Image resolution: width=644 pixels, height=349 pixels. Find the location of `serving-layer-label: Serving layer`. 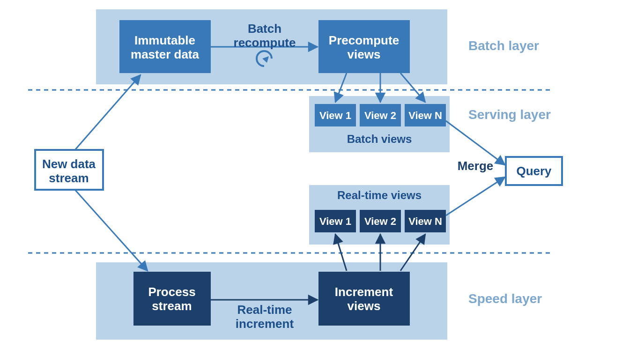

serving-layer-label: Serving layer is located at coordinates (510, 114).